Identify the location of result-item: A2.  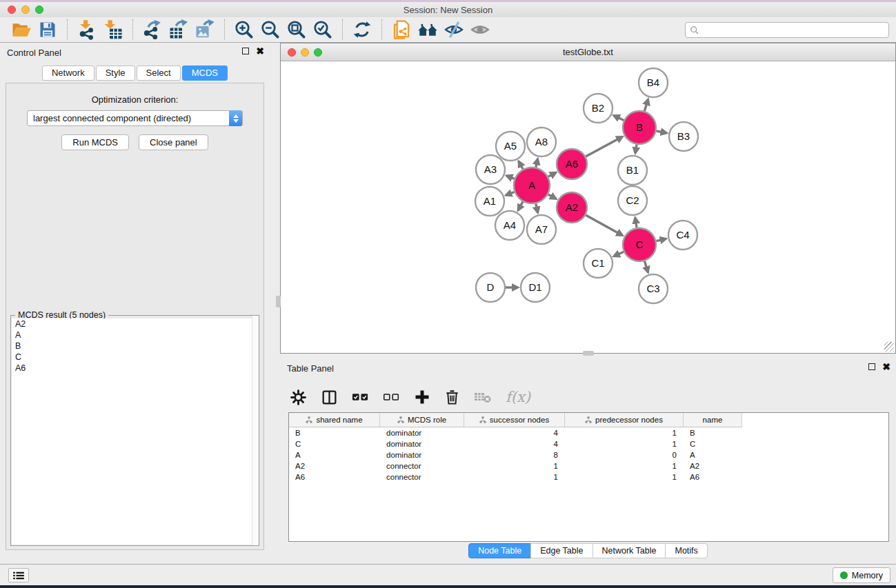
(135, 324).